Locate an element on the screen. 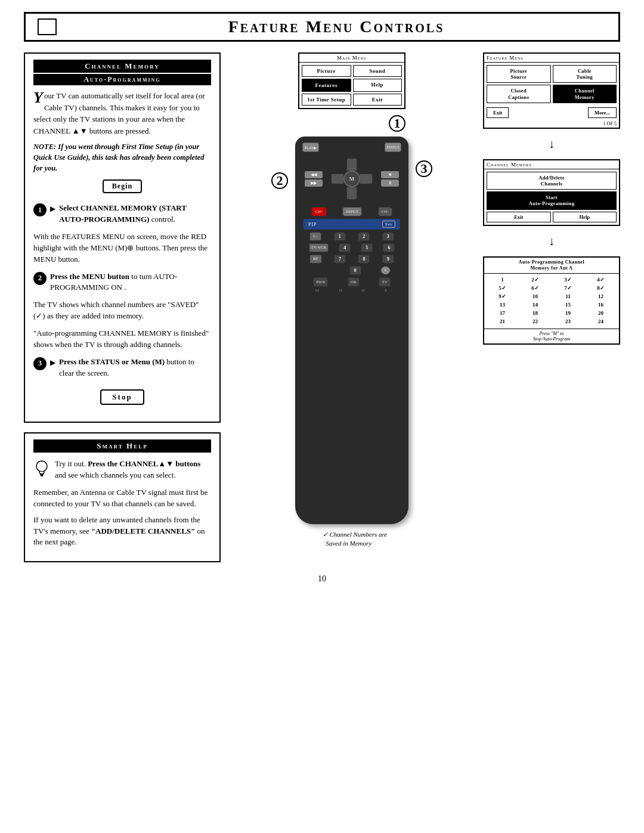 The width and height of the screenshot is (644, 833). status-button: STATUS is located at coordinates (393, 147).